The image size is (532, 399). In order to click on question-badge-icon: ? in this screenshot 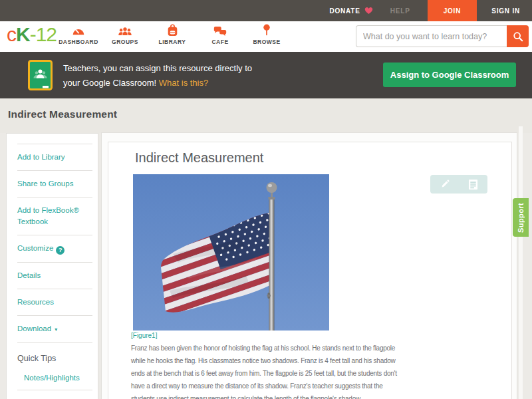, I will do `click(60, 250)`.